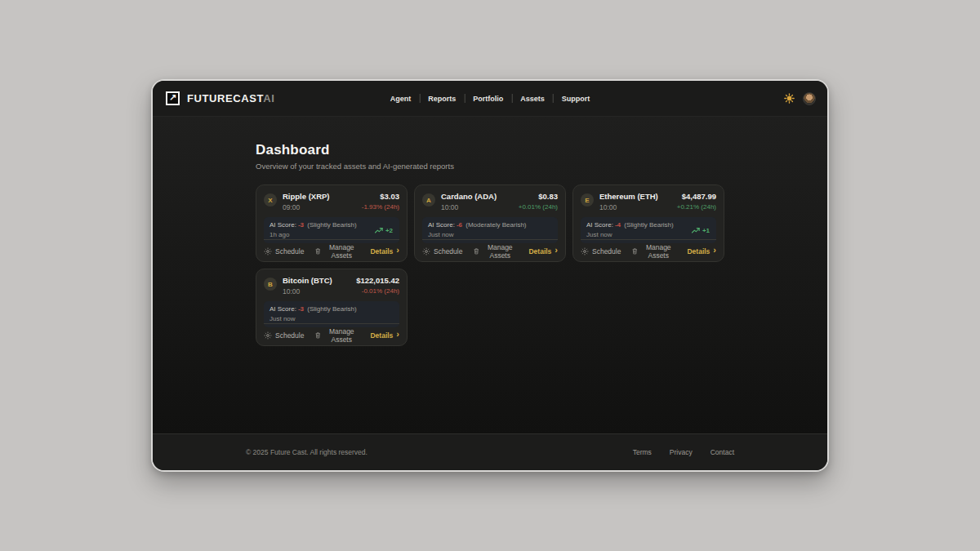  What do you see at coordinates (306, 207) in the screenshot?
I see `asset-time: 09:00` at bounding box center [306, 207].